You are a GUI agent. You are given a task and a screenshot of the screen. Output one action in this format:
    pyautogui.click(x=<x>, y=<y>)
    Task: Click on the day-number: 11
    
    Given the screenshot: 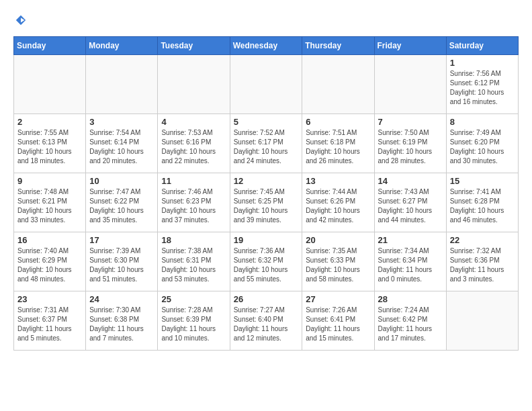 What is the action you would take?
    pyautogui.click(x=193, y=181)
    